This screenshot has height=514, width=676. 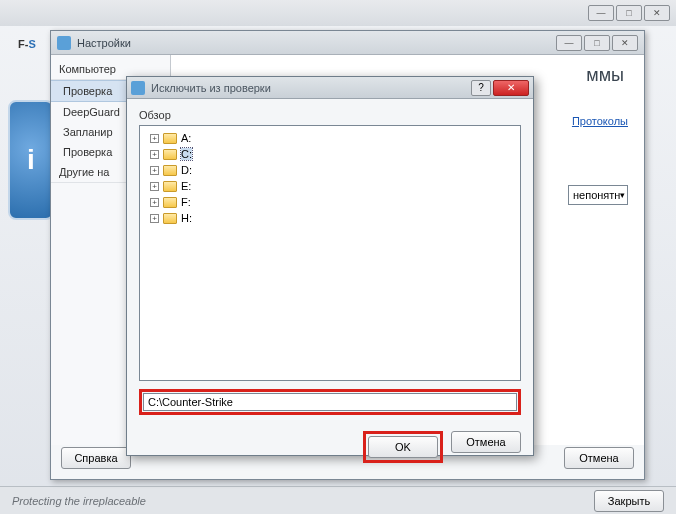 I want to click on tree-item-drive-f: + F:, so click(x=330, y=202).